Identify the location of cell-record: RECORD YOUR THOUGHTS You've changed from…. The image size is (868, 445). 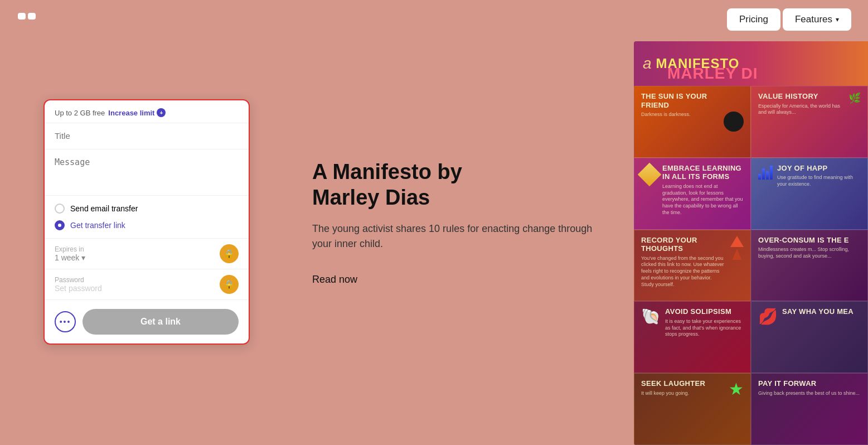
(692, 265).